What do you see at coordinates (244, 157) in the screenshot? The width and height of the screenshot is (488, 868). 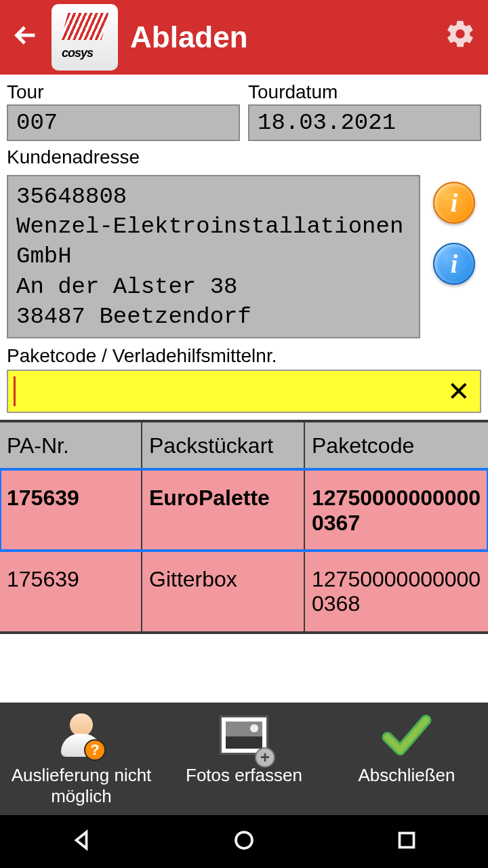 I see `address-label: Kundenadresse` at bounding box center [244, 157].